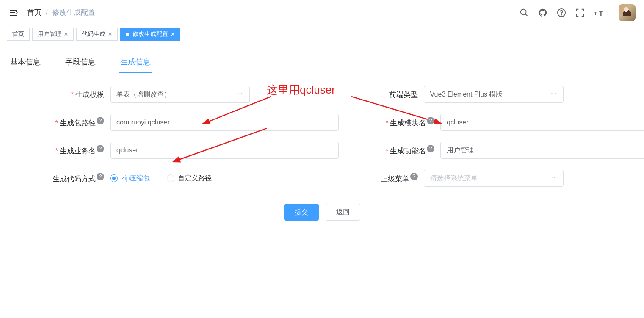 Image resolution: width=644 pixels, height=318 pixels. Describe the element at coordinates (543, 13) in the screenshot. I see `github-icon` at that location.